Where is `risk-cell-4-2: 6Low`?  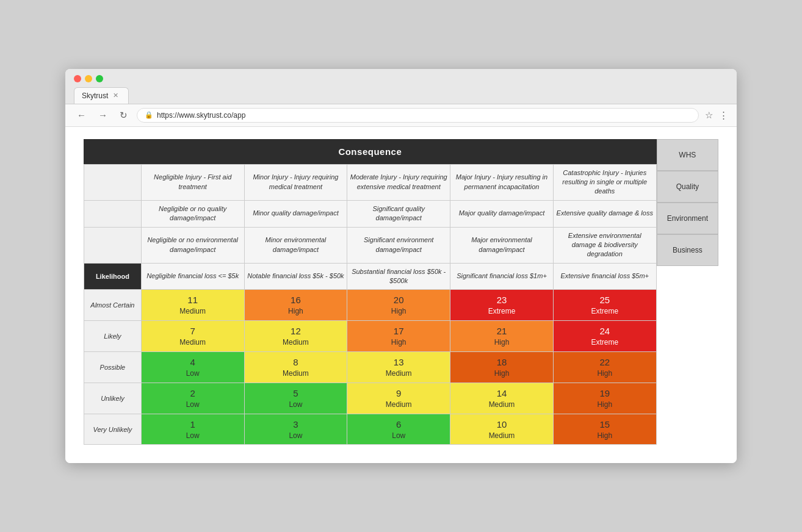 risk-cell-4-2: 6Low is located at coordinates (399, 430).